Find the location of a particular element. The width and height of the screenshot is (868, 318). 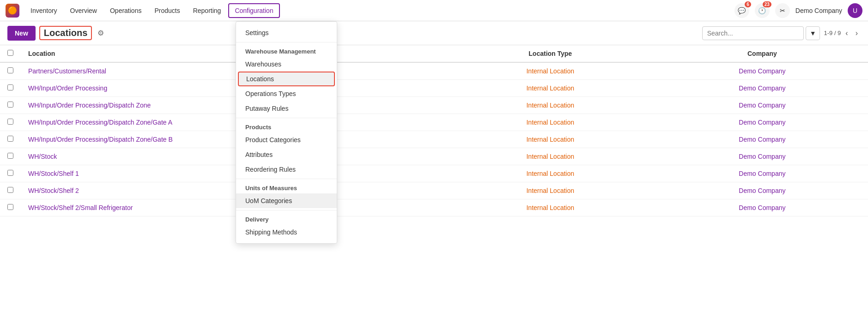

table-row: WH/Stock/Shelf 1 Internal Location Demo … is located at coordinates (434, 174).